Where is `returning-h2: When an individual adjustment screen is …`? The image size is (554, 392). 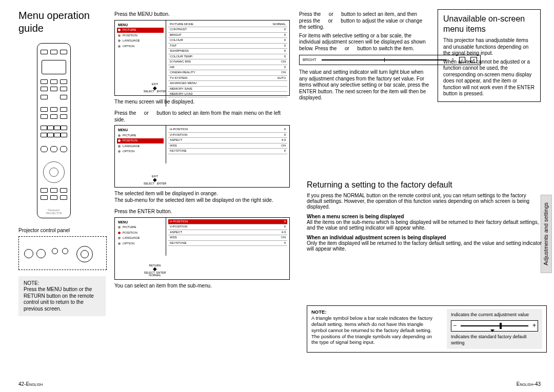
returning-h2: When an individual adjustment screen is … is located at coordinates (425, 238).